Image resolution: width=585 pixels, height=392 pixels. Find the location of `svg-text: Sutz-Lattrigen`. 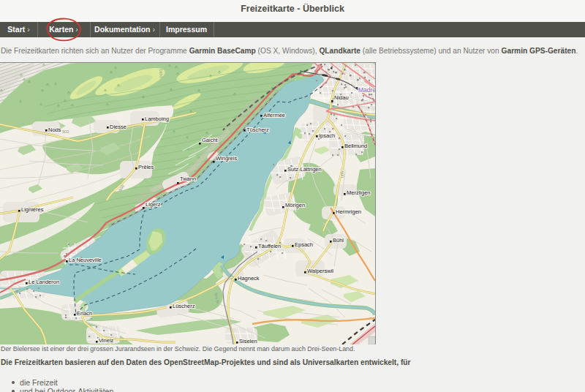

svg-text: Sutz-Lattrigen is located at coordinates (304, 170).